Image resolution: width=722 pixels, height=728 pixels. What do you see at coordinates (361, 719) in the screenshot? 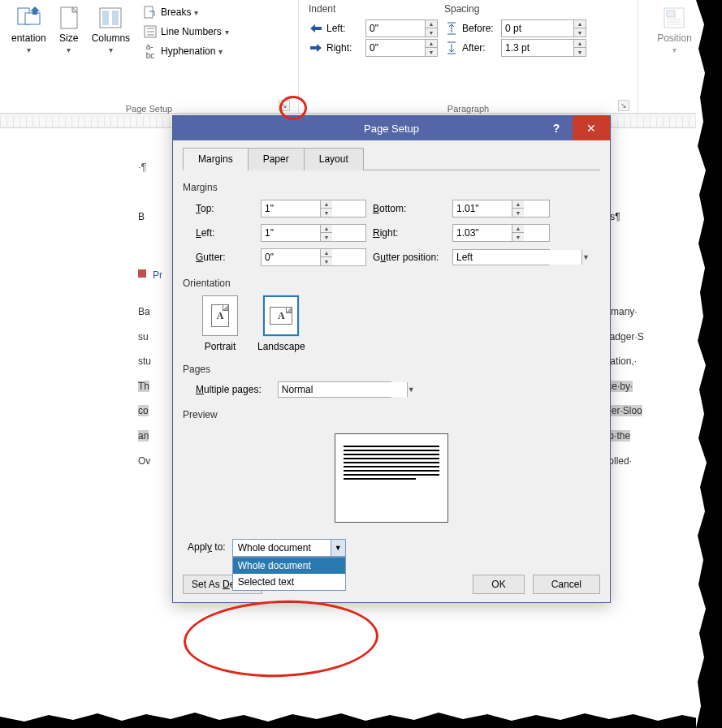
I see `torn-edge-bottom` at bounding box center [361, 719].